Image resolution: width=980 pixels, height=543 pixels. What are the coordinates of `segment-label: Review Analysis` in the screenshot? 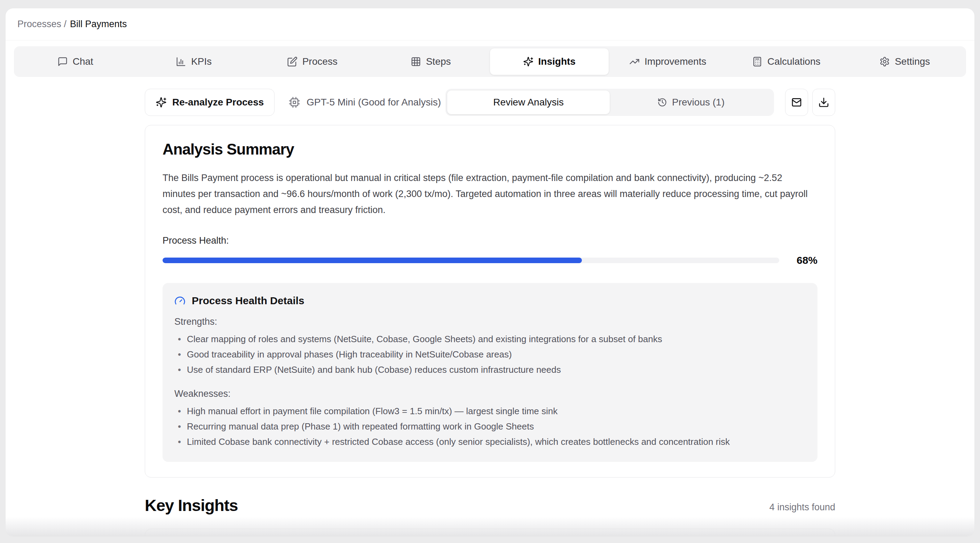 It's located at (528, 102).